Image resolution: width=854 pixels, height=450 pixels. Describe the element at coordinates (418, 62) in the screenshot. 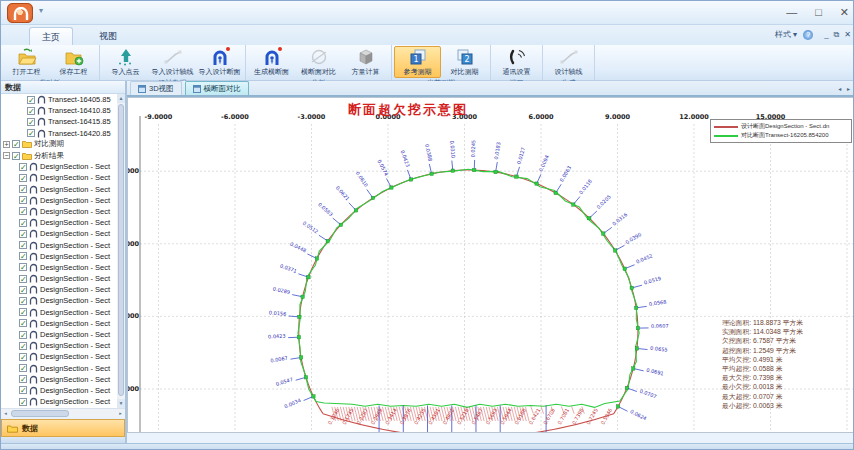

I see `ribbon-button-参考测期: 1参考测期` at that location.